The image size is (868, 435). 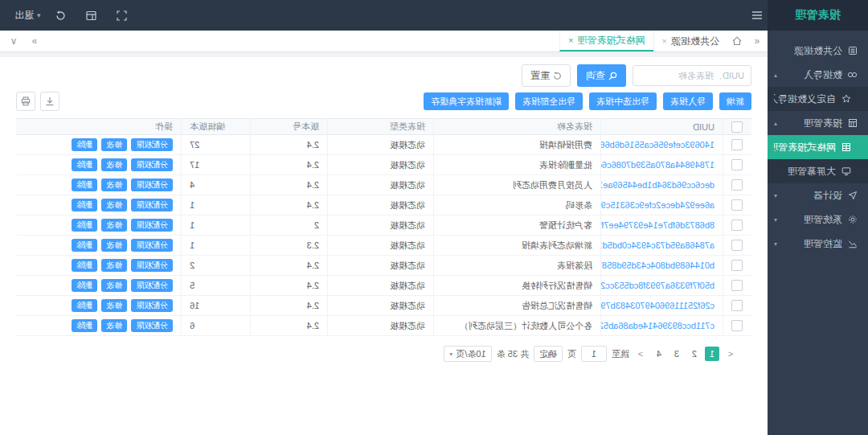 What do you see at coordinates (757, 41) in the screenshot?
I see `tabs-scroll-left-icon: «` at bounding box center [757, 41].